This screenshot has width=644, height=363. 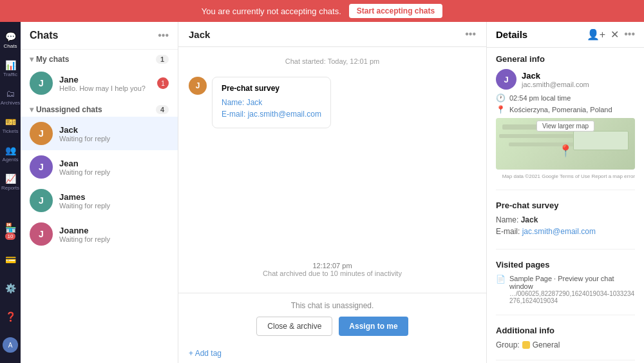 I want to click on pre-chat-card: Pre-chat survey Name: Jack E-mail: jac.s…, so click(x=272, y=103).